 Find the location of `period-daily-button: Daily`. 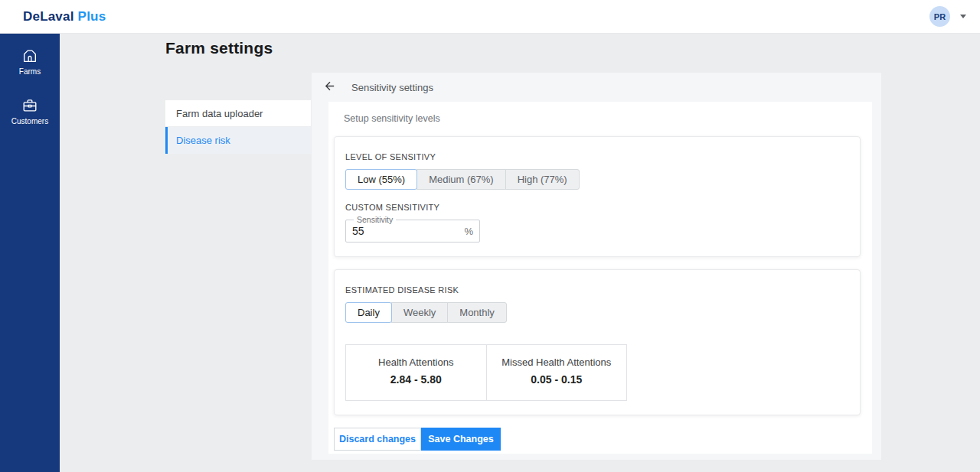

period-daily-button: Daily is located at coordinates (369, 312).